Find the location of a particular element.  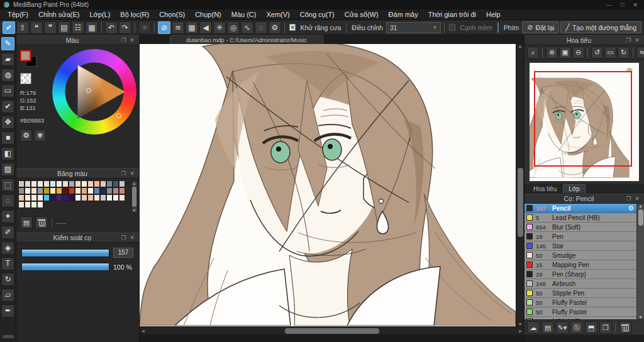

cloud-brush-icon: ☁ is located at coordinates (533, 328).